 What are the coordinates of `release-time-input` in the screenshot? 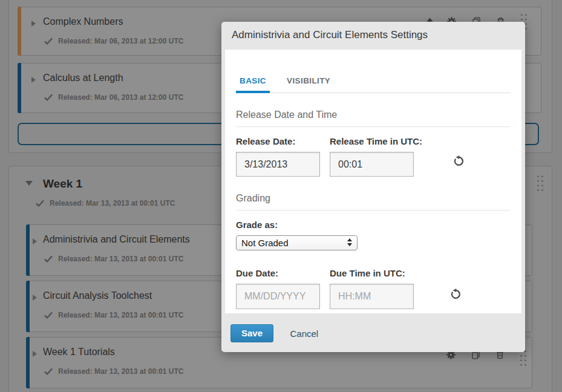 It's located at (371, 165).